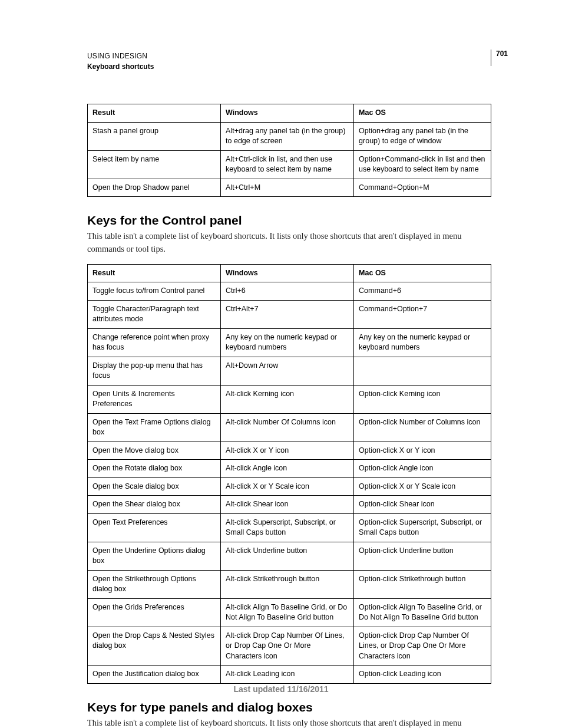 This screenshot has height=728, width=562. Describe the element at coordinates (287, 612) in the screenshot. I see `cell-windows: Alt-click Align To Baseline Grid, or Do …` at that location.